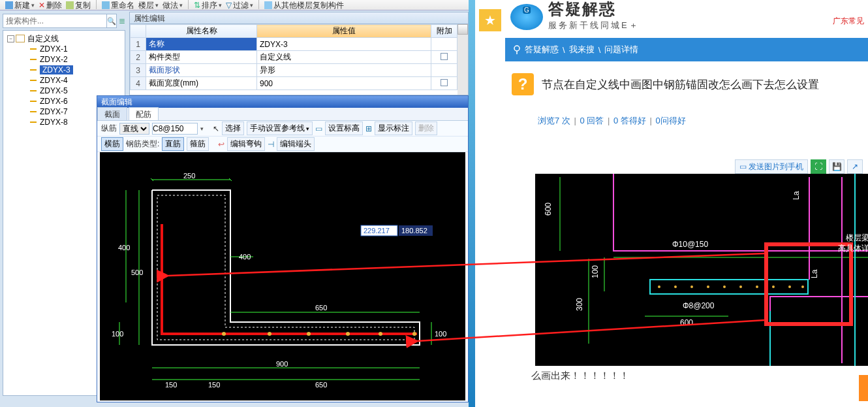  What do you see at coordinates (591, 120) in the screenshot?
I see `stat-answers: 0 回答` at bounding box center [591, 120].